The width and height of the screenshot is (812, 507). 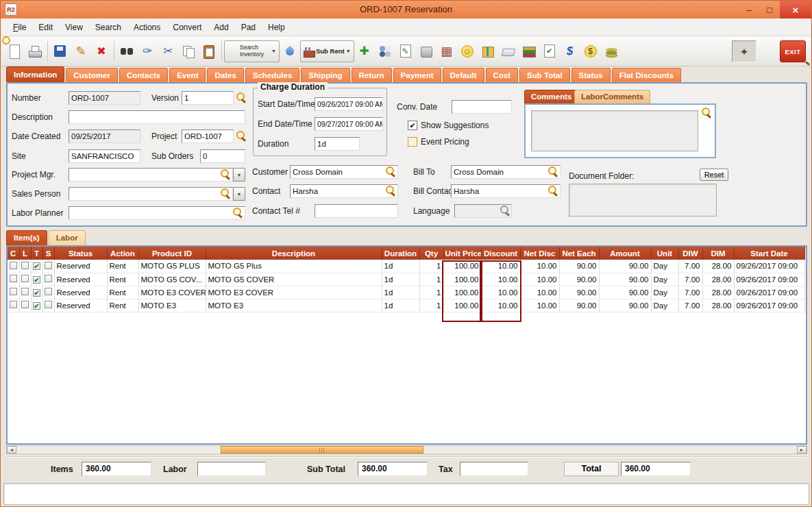 I want to click on reset-button: Reset, so click(x=714, y=175).